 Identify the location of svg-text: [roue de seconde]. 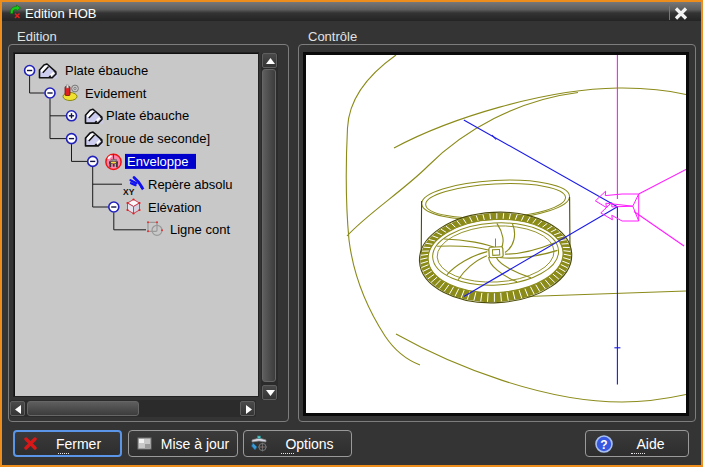
(158, 138).